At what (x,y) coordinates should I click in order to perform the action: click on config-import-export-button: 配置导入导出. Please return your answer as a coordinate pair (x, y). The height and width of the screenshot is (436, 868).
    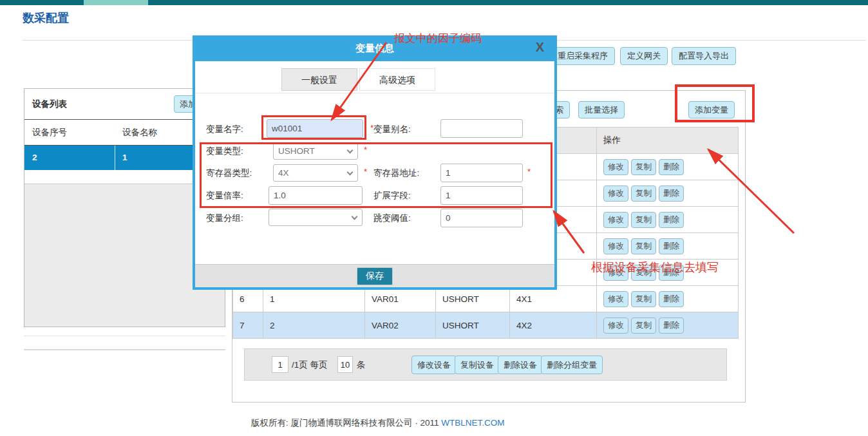
    Looking at the image, I should click on (704, 56).